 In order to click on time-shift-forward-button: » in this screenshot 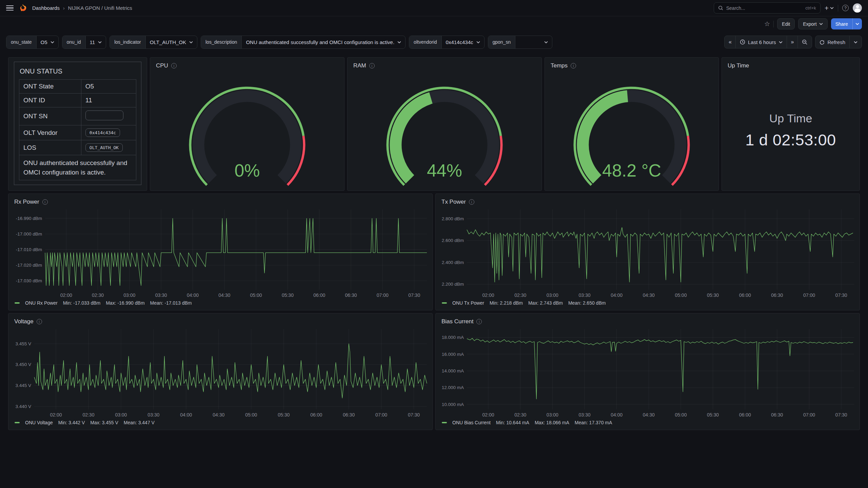, I will do `click(792, 42)`.